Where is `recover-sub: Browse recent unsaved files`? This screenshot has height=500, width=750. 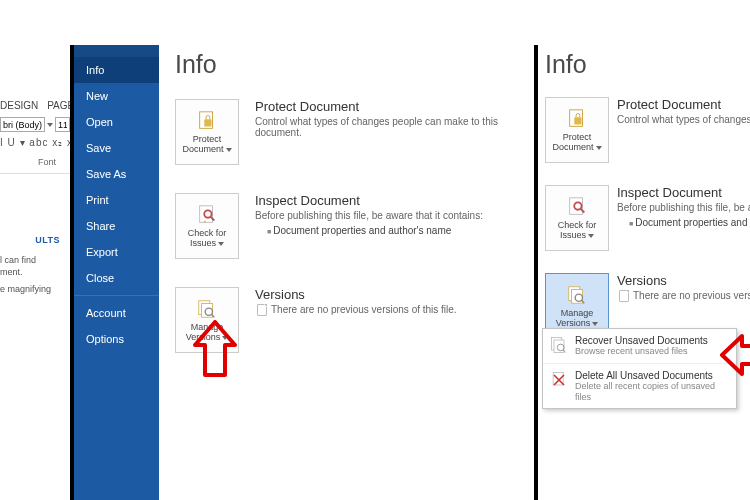
recover-sub: Browse recent unsaved files is located at coordinates (642, 352).